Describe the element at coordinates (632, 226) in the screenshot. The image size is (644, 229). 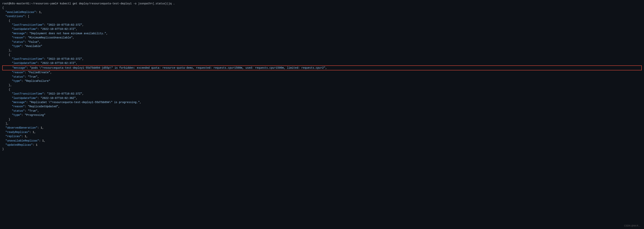
I see `watermark: CSDN @Mr.R...` at that location.